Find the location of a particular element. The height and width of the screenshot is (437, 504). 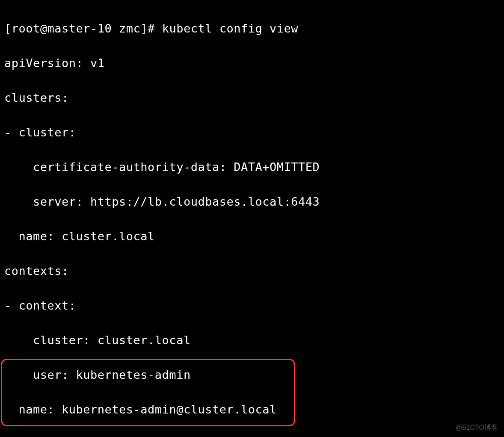

output-line: clusters: is located at coordinates (252, 98).